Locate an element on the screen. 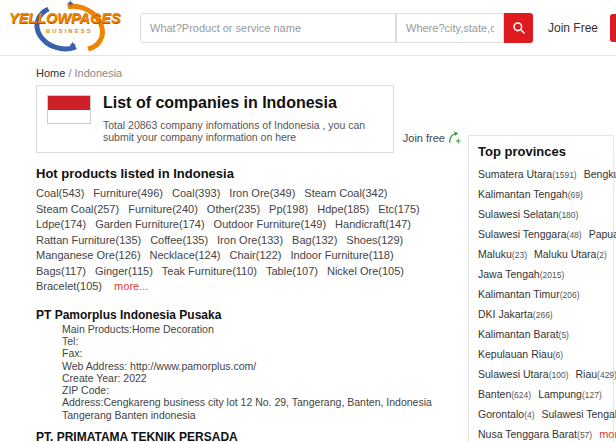 The image size is (616, 442). hot-product-tag: Coal(543) is located at coordinates (60, 194).